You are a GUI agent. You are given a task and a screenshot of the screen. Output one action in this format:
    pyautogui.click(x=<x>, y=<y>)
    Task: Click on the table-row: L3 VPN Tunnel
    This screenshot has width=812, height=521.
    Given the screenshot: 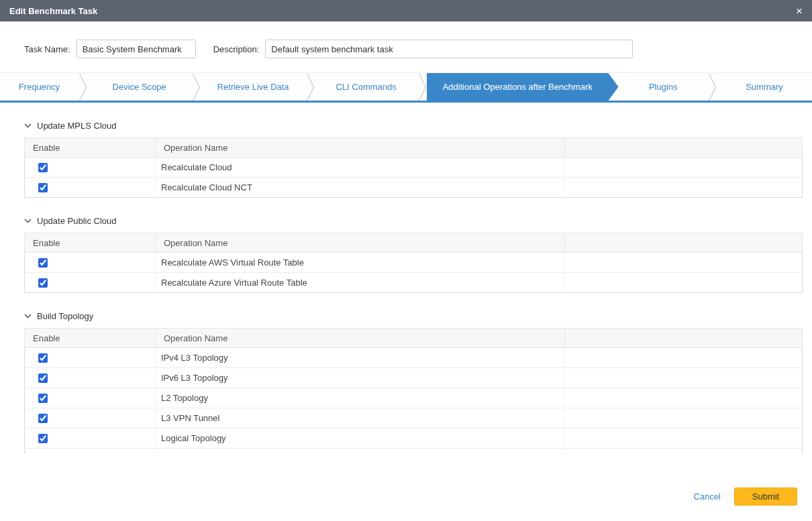 What is the action you would take?
    pyautogui.click(x=413, y=418)
    